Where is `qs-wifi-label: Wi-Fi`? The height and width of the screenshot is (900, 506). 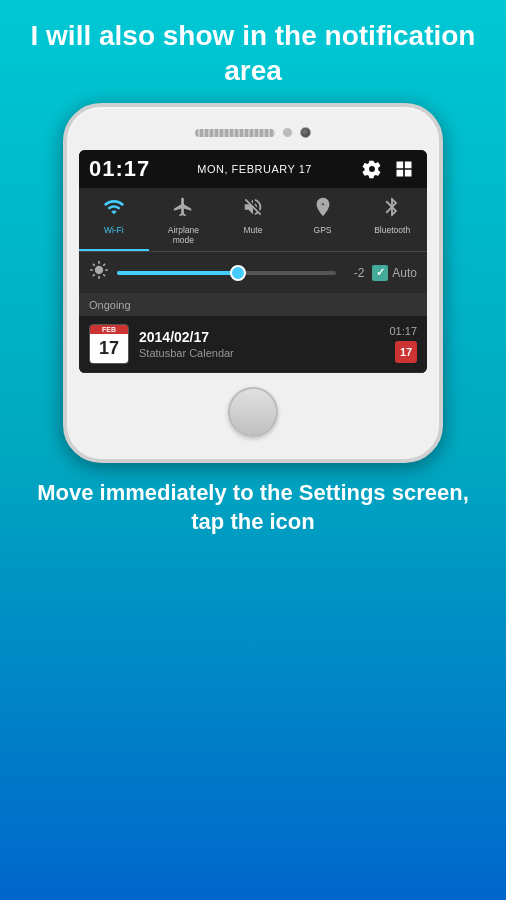
qs-wifi-label: Wi-Fi is located at coordinates (114, 230).